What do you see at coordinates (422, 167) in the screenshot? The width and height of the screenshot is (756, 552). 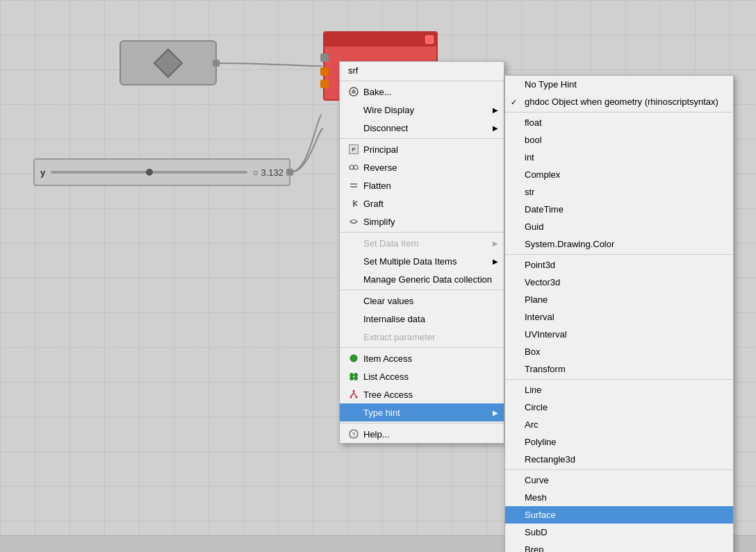 I see `menu-item-reverse: Reverse` at bounding box center [422, 167].